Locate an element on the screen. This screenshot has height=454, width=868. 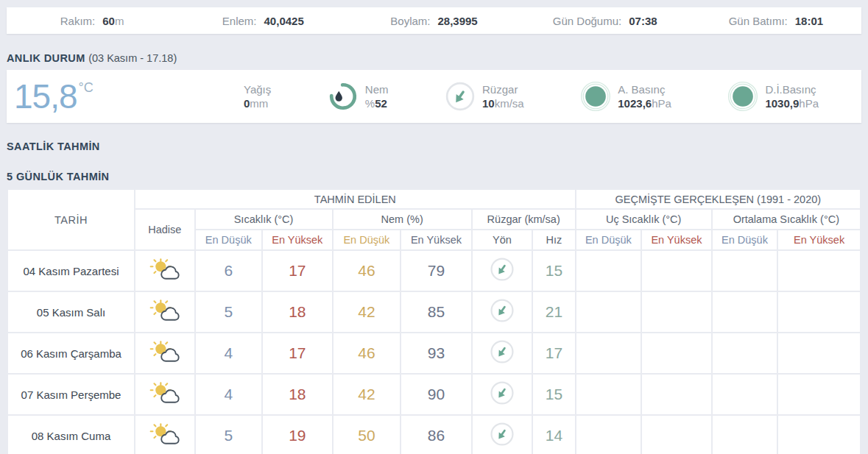
current-conditions-title-bold: ANLIK DURUM is located at coordinates (46, 58).